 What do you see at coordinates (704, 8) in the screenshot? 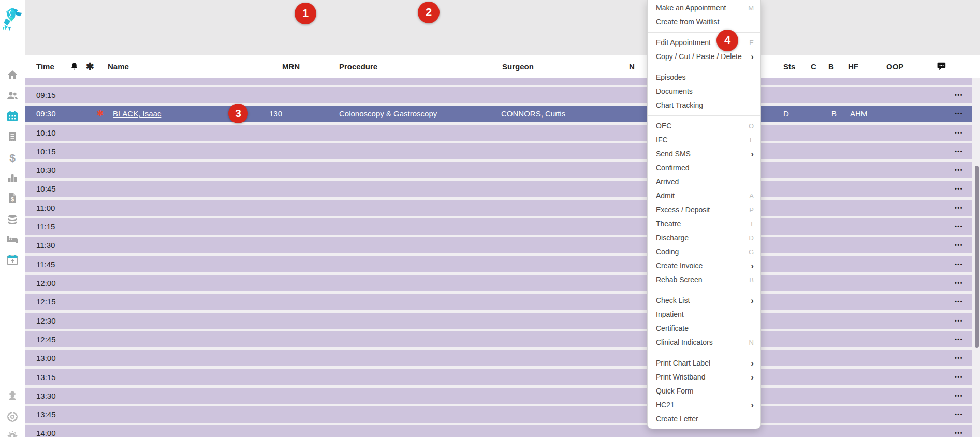
I see `menu-item-make-an-appointment: Make an Appointment M` at bounding box center [704, 8].